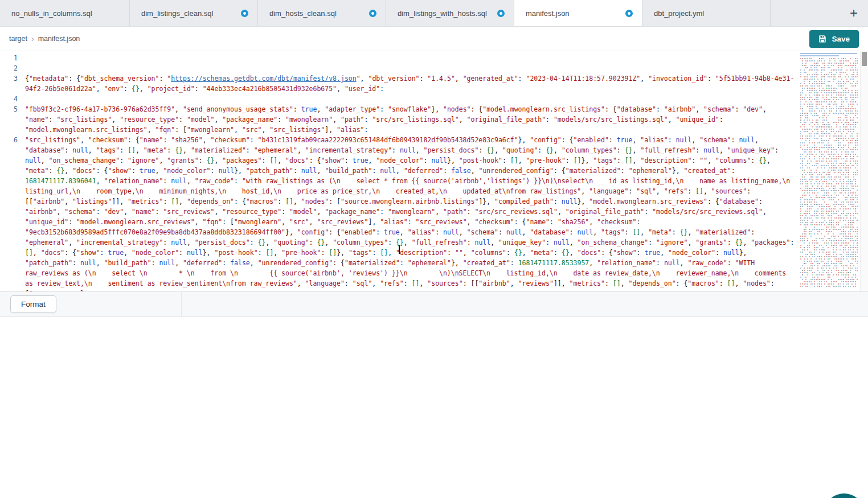 The width and height of the screenshot is (868, 498). I want to click on tab-label: dim_listings_with_hosts.sql, so click(442, 14).